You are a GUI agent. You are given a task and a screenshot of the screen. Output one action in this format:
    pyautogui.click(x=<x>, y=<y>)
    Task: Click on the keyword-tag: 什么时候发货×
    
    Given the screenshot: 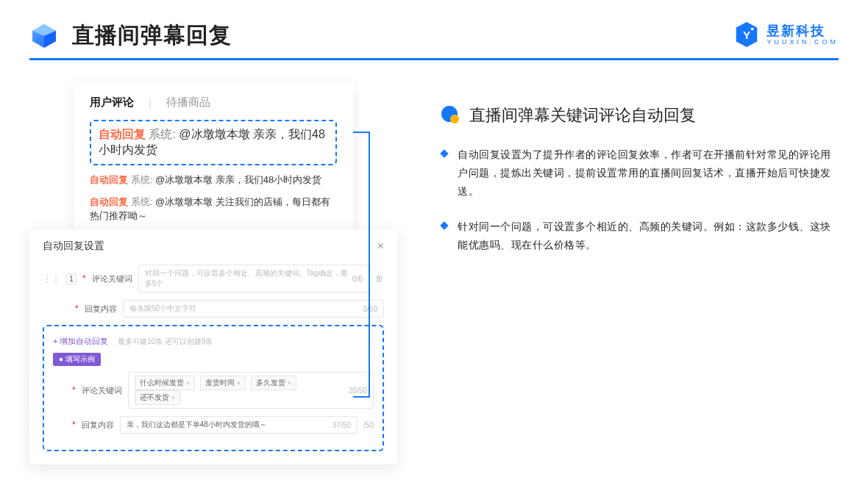 What is the action you would take?
    pyautogui.click(x=165, y=383)
    